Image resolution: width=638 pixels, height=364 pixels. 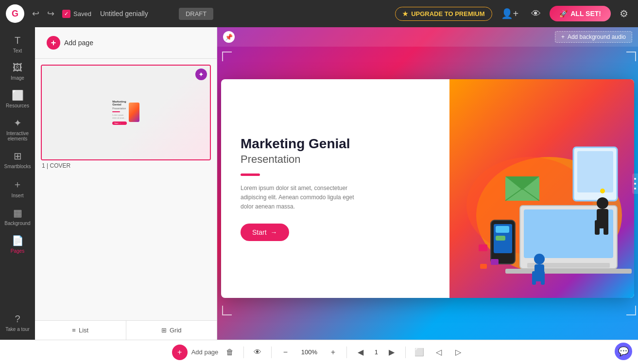 I want to click on saved-label: Saved, so click(x=83, y=14).